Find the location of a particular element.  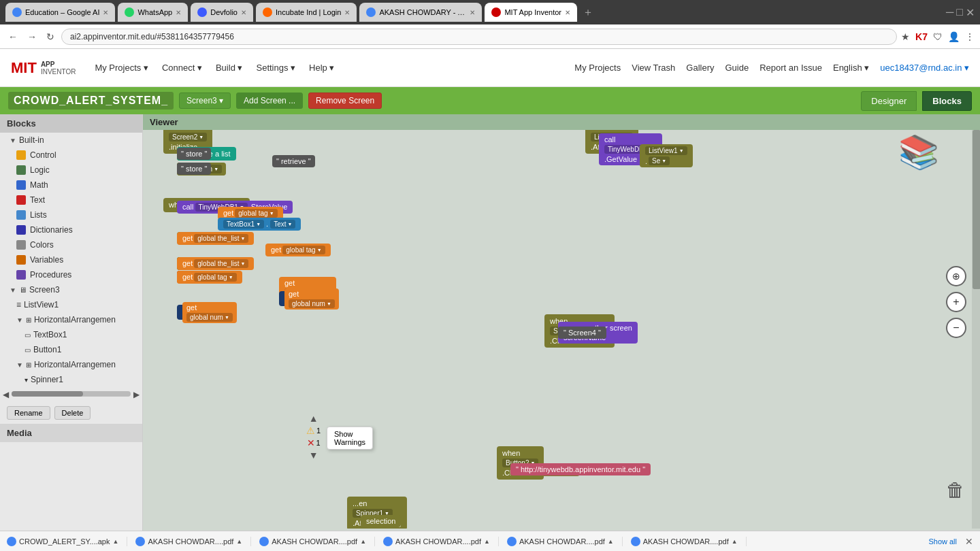

up-arrow-icon: ▲ is located at coordinates (314, 418).